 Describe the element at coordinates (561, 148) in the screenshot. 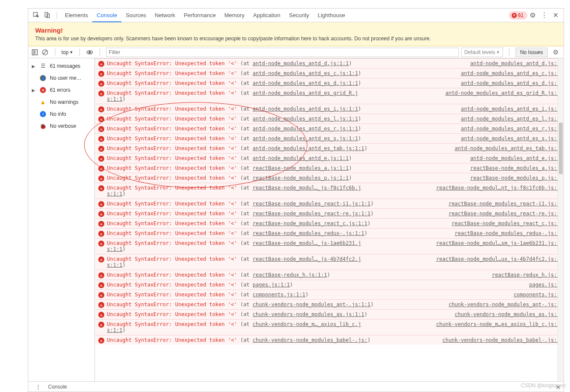

I see `scrollbar-thumb` at that location.